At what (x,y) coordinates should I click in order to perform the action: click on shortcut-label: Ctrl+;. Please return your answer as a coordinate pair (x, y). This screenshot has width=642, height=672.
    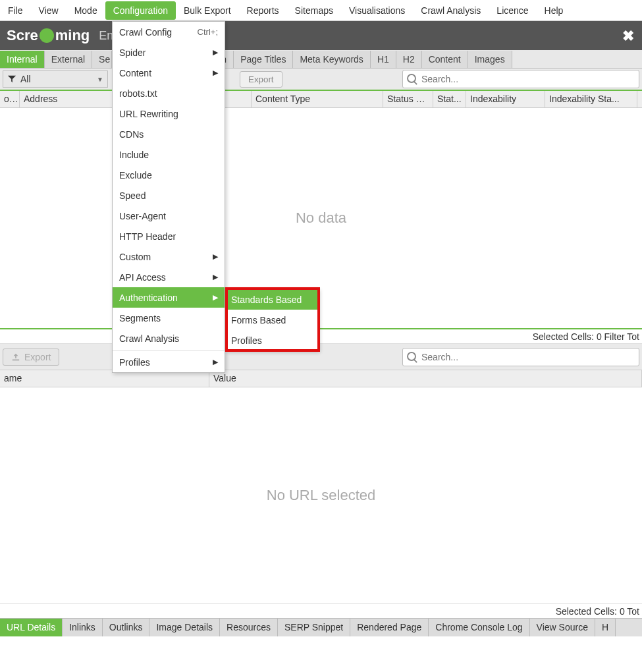
    Looking at the image, I should click on (208, 32).